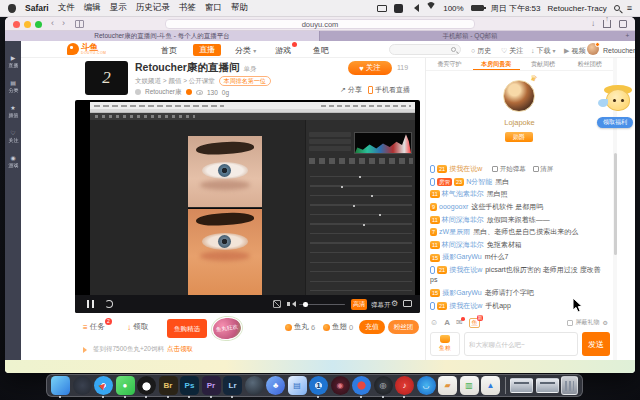  What do you see at coordinates (630, 8) in the screenshot?
I see `control-center-icon: ≡` at bounding box center [630, 8].